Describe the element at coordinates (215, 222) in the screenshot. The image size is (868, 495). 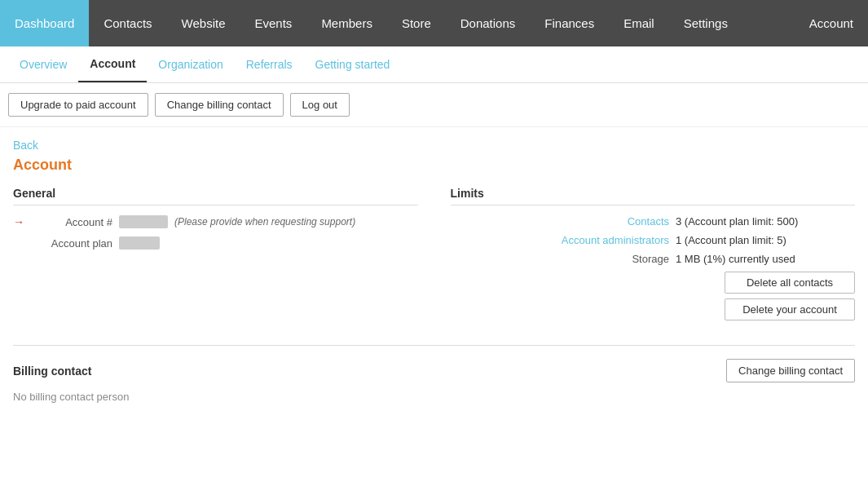
I see `account-number-row: → Account # (Please provide when request…` at that location.